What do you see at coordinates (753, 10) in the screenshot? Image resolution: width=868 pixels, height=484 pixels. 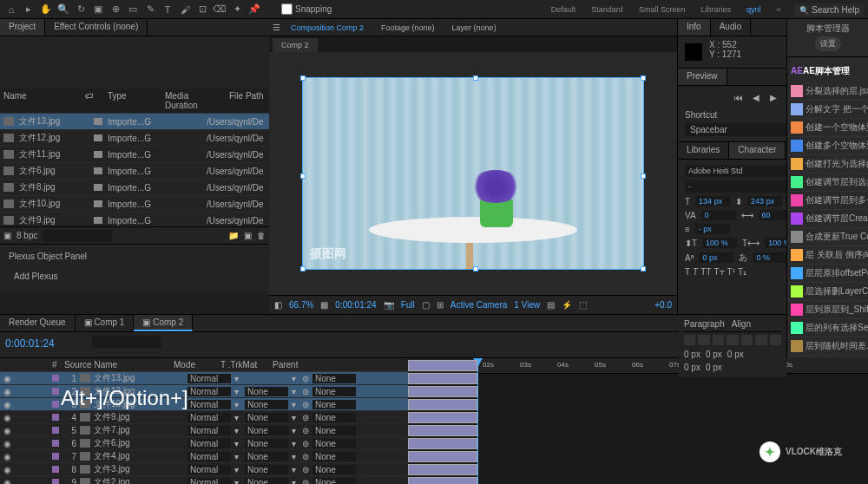 I see `workspace-active: qynl` at bounding box center [753, 10].